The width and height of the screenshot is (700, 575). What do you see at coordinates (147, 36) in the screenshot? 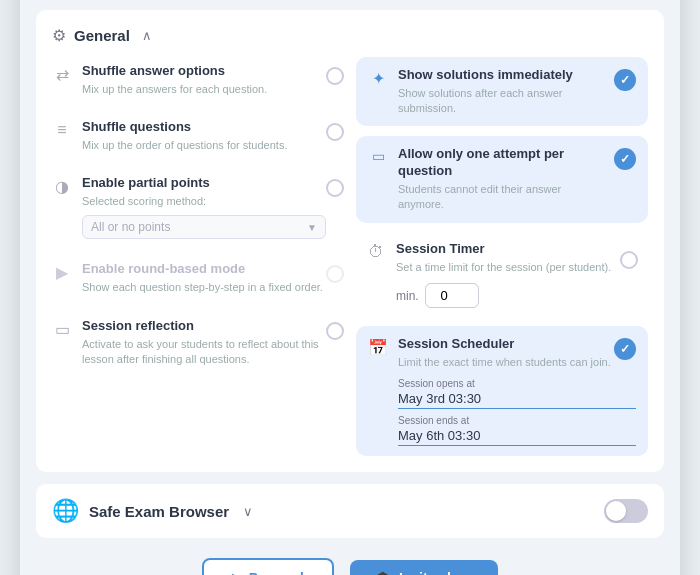
I see `chevron-up-icon: ∧` at bounding box center [147, 36].